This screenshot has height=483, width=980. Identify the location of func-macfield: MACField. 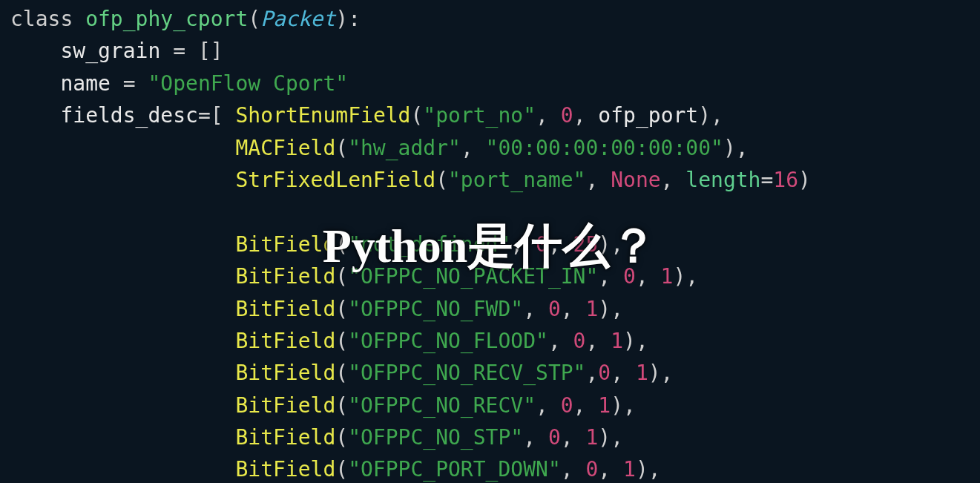
(285, 148).